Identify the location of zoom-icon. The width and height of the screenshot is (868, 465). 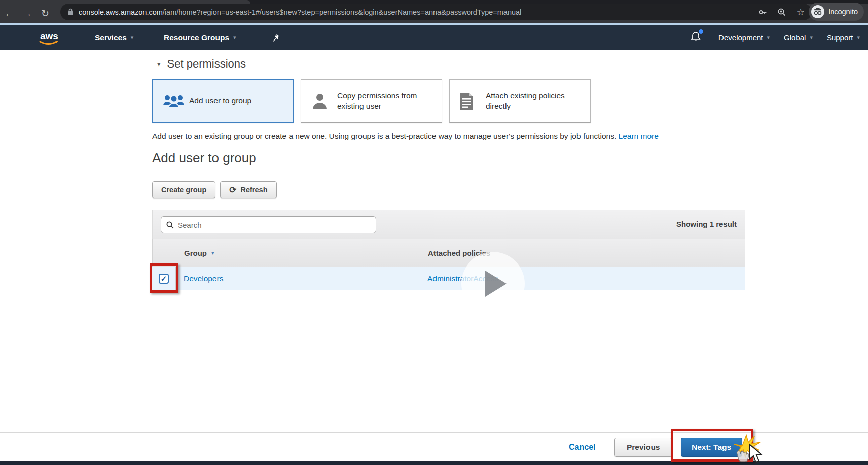
(782, 12).